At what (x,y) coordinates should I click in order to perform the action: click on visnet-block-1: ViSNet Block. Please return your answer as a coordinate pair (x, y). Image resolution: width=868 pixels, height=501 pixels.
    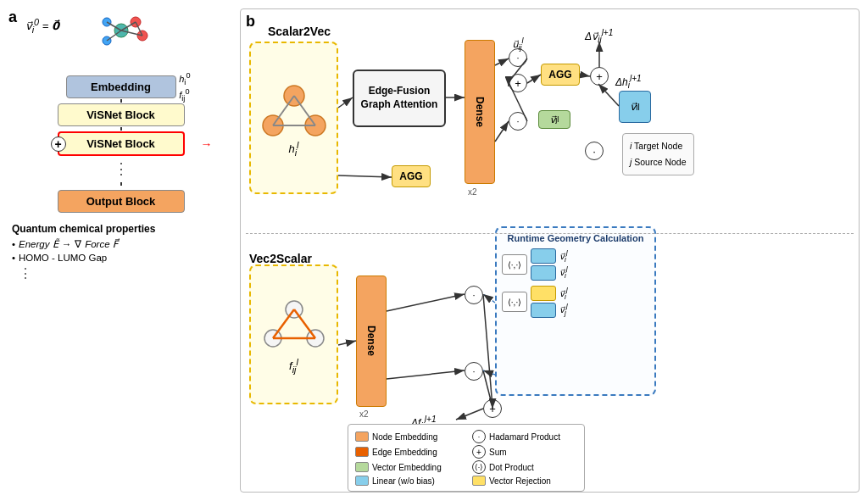
    Looking at the image, I should click on (121, 115).